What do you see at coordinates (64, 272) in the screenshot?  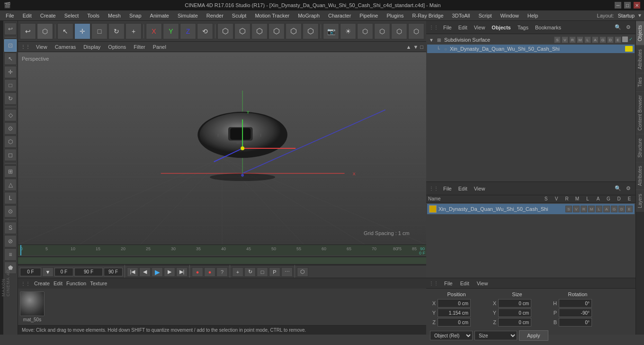 I see `start-frame-input` at bounding box center [64, 272].